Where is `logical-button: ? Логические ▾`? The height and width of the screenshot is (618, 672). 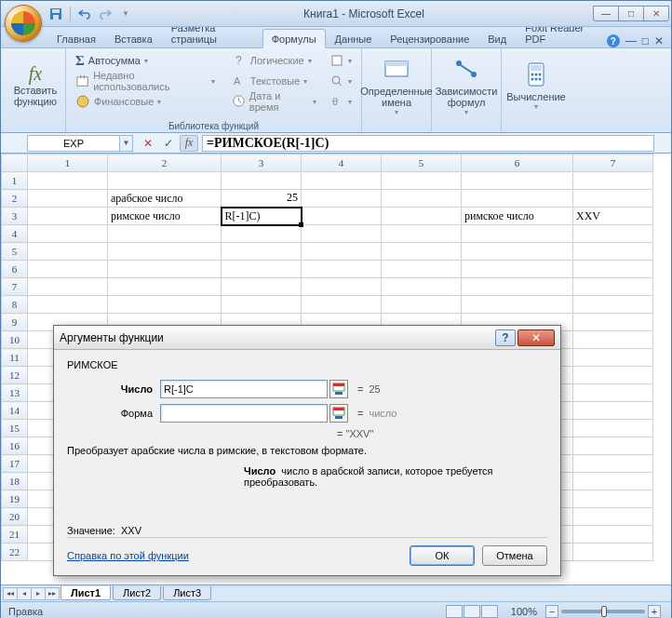 logical-button: ? Логические ▾ is located at coordinates (274, 60).